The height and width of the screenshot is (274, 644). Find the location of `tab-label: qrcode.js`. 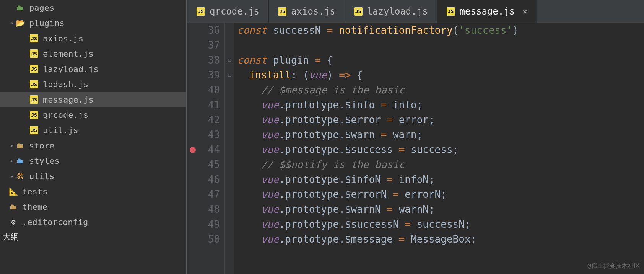

tab-label: qrcode.js is located at coordinates (234, 11).